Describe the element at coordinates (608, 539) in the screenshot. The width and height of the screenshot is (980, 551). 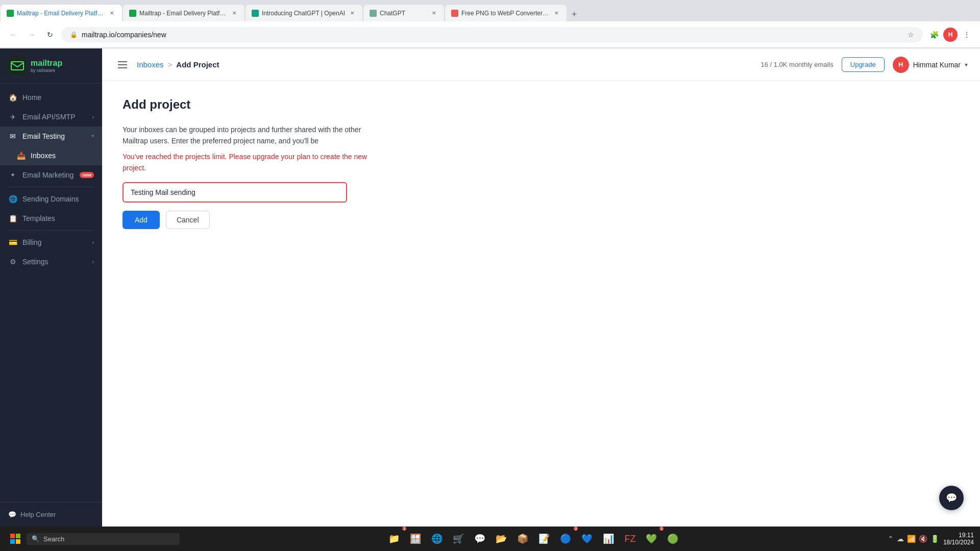
I see `taskbar-excel: 📊` at that location.